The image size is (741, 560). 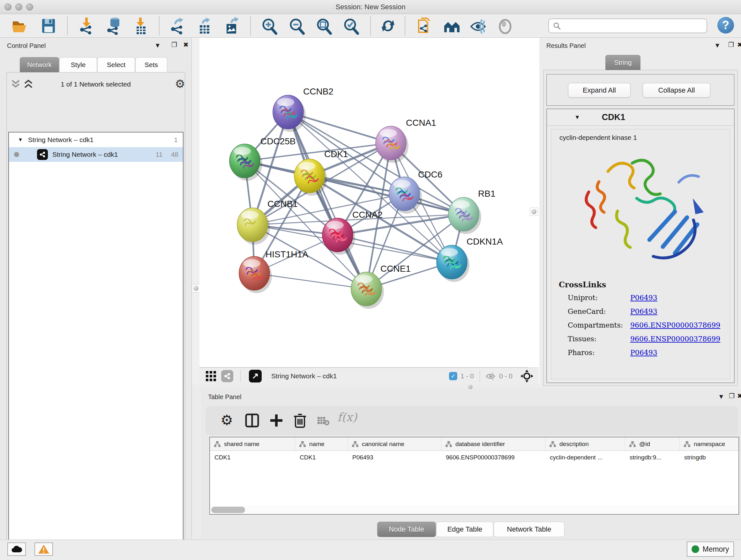 What do you see at coordinates (739, 396) in the screenshot?
I see `table-panel-close-icon: ✖` at bounding box center [739, 396].